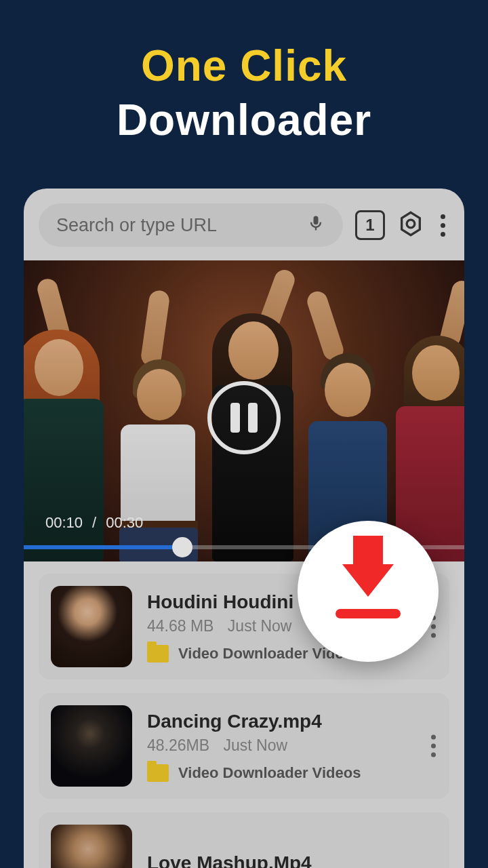 The width and height of the screenshot is (488, 868). What do you see at coordinates (244, 66) in the screenshot?
I see `hero-line-1: One Click` at bounding box center [244, 66].